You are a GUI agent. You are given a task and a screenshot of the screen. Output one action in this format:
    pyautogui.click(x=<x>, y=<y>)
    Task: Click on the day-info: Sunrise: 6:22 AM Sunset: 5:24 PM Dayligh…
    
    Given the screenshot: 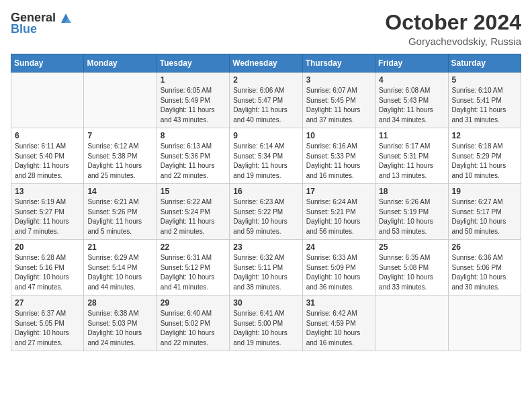 What is the action you would take?
    pyautogui.click(x=193, y=217)
    